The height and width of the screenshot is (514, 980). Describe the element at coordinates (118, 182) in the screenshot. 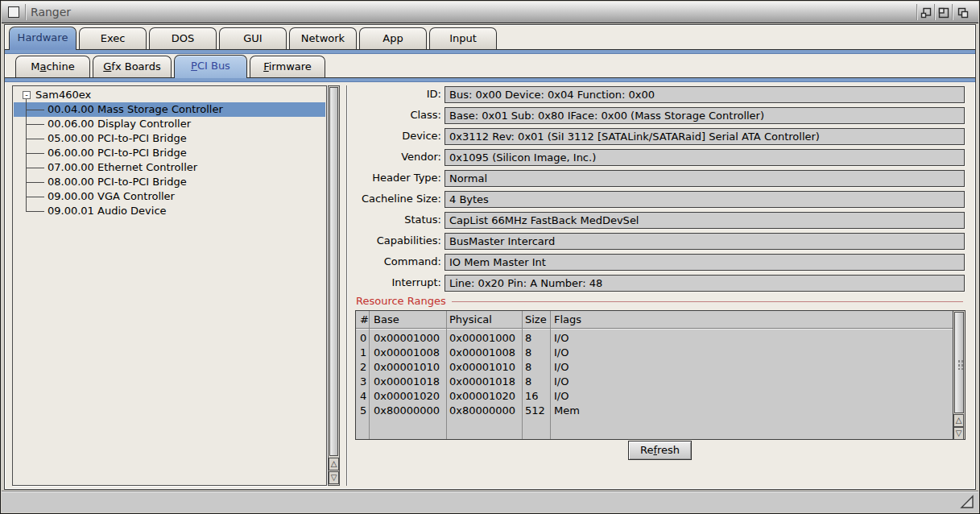

I see `tree-item-label: 08.00.00 PCI-to-PCI Bridge` at that location.